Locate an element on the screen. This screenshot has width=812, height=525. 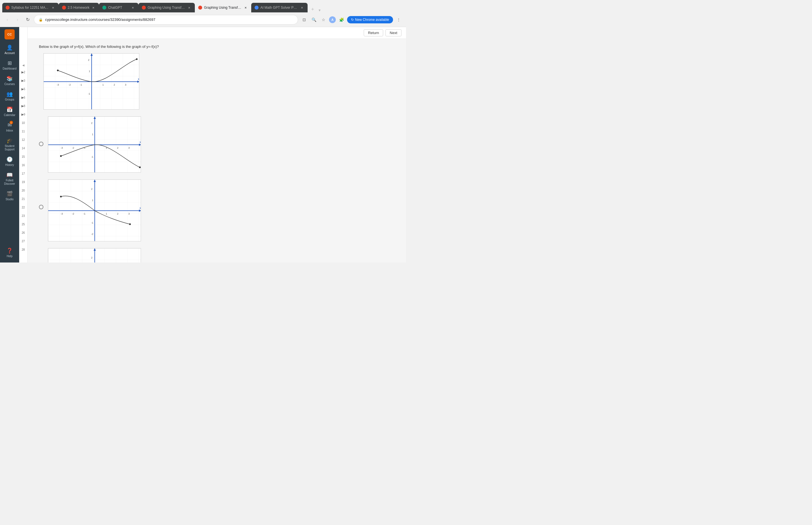
line-num-5: ▶5 is located at coordinates (23, 89).